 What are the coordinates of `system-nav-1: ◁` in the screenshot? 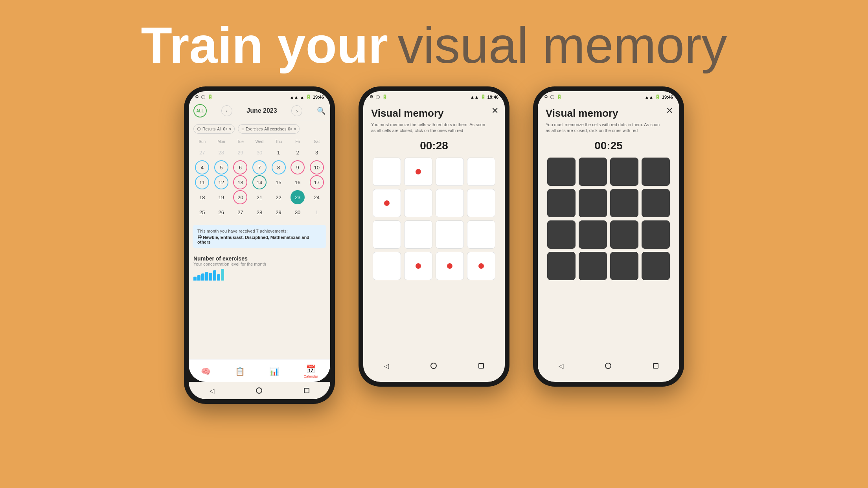 It's located at (259, 391).